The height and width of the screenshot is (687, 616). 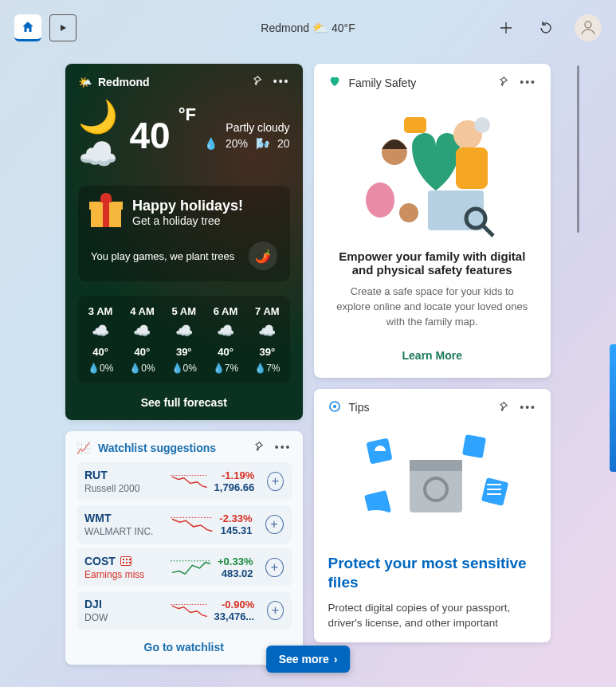 What do you see at coordinates (579, 149) in the screenshot?
I see `scrollbar` at bounding box center [579, 149].